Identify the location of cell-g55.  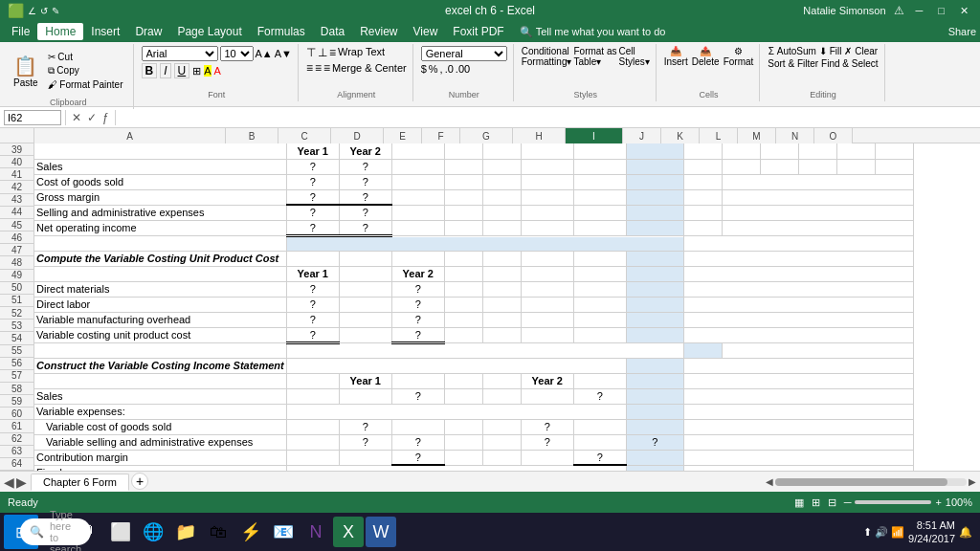
(547, 396).